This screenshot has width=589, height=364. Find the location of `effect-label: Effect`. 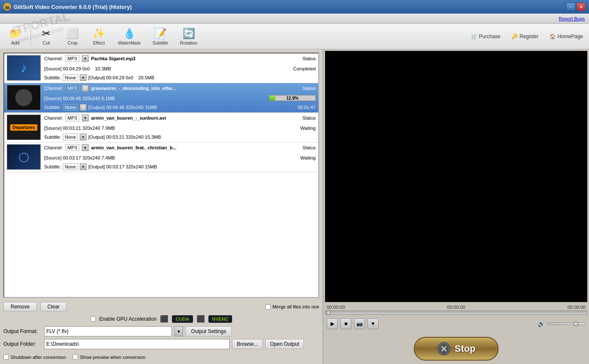

effect-label: Effect is located at coordinates (99, 43).